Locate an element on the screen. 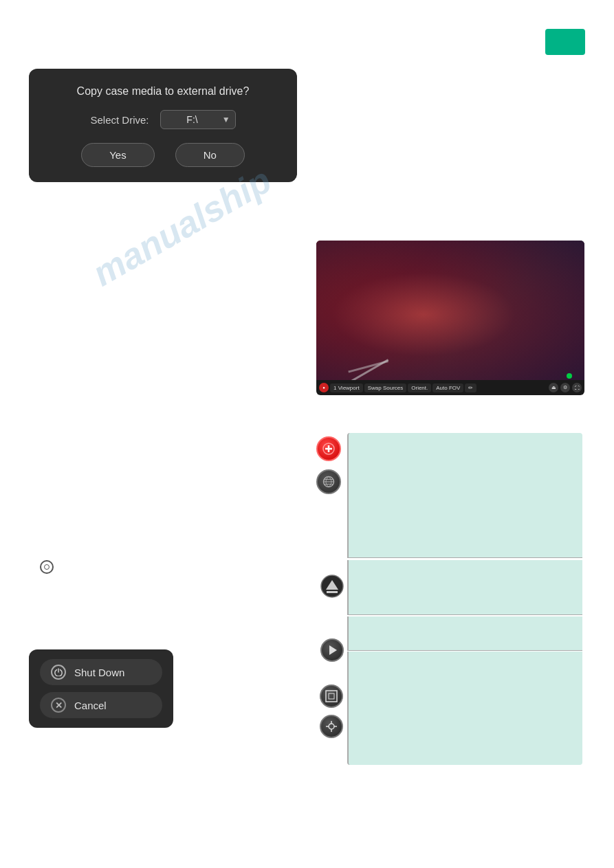  pencil-button: ✏ is located at coordinates (470, 388).